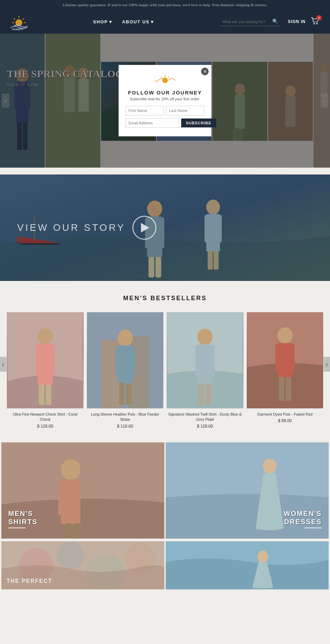 The height and width of the screenshot is (644, 330). What do you see at coordinates (45, 370) in the screenshot?
I see `product-card-1: Ultra Fine Newport Check Shirt - Coral C…` at bounding box center [45, 370].